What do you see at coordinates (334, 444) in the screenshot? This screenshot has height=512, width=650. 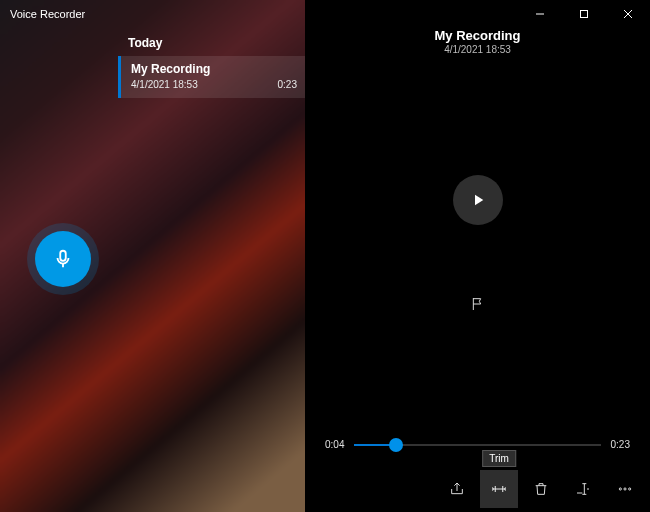 I see `current-time: 0:04` at bounding box center [334, 444].